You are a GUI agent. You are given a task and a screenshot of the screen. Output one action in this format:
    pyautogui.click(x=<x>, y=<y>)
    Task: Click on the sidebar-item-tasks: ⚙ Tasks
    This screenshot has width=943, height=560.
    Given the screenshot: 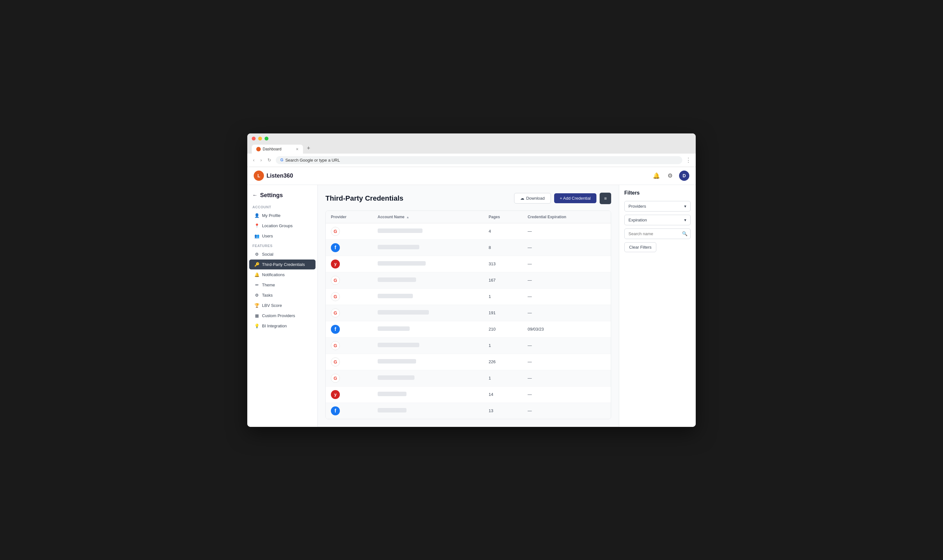 What is the action you would take?
    pyautogui.click(x=282, y=295)
    